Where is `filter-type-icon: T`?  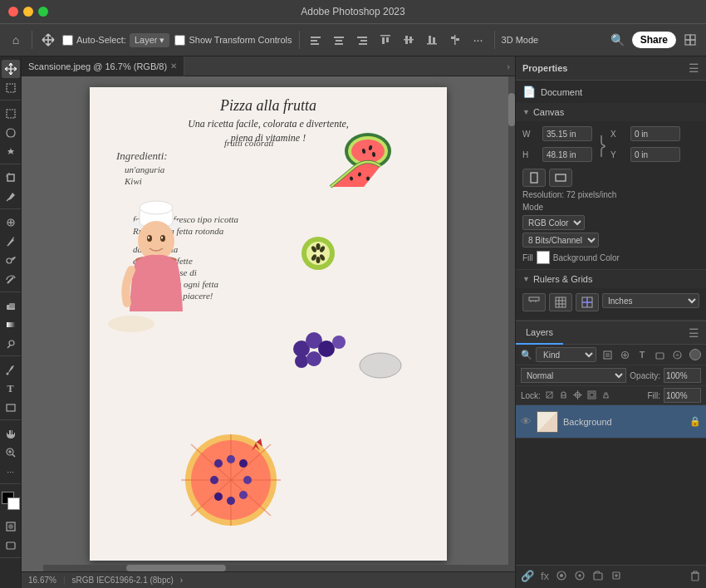
filter-type-icon: T is located at coordinates (642, 355).